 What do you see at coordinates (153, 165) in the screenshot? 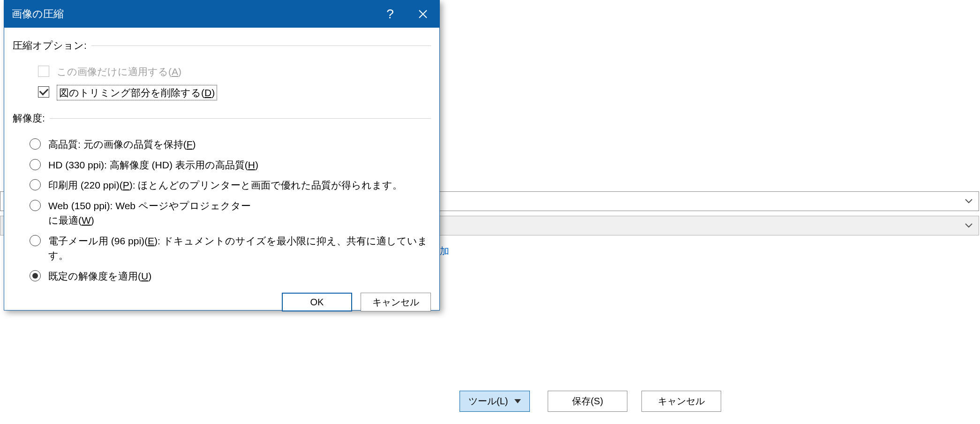
I see `radio-label: HD (330 ppi): 高解像度 (HD) 表示用の高品質(H)` at bounding box center [153, 165].